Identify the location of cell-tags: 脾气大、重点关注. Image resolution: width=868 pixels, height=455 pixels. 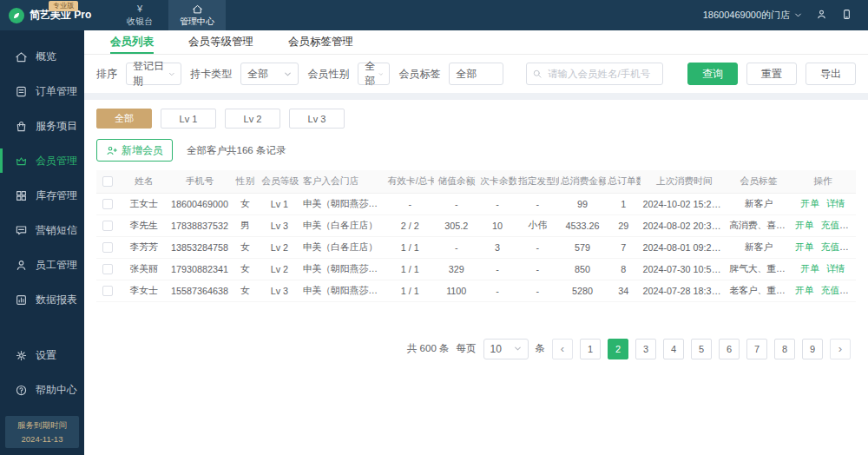
(759, 269).